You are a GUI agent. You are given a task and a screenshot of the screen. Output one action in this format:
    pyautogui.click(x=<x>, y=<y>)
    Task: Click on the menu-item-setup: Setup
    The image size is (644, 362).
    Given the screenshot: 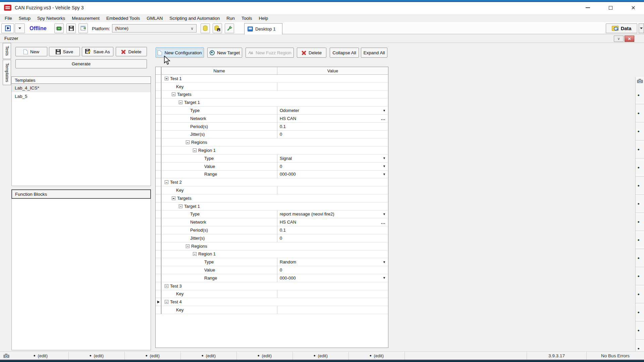 What is the action you would take?
    pyautogui.click(x=25, y=18)
    